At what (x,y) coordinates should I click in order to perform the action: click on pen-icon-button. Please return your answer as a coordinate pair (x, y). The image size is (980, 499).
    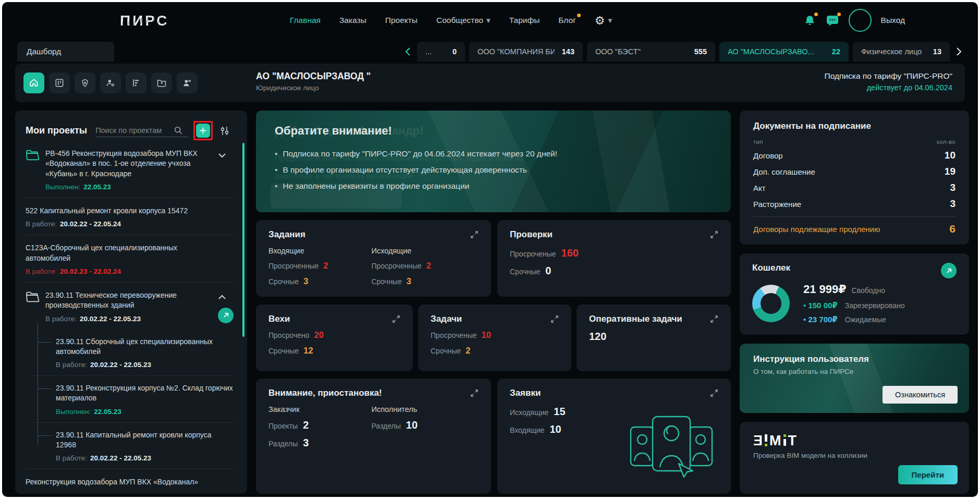
    Looking at the image, I should click on (85, 83).